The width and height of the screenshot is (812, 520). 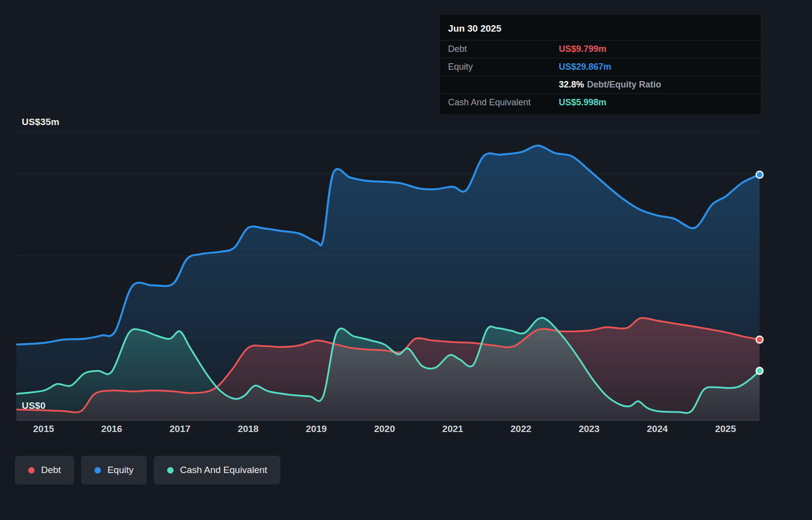 What do you see at coordinates (760, 371) in the screenshot?
I see `endpoint-cash` at bounding box center [760, 371].